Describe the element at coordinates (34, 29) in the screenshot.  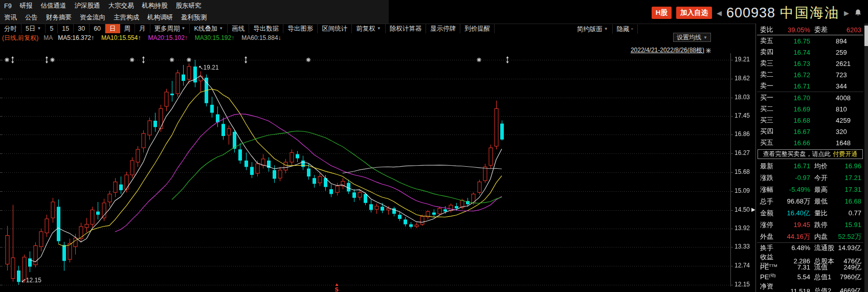
I see `toolbar-item: 5日▼` at that location.